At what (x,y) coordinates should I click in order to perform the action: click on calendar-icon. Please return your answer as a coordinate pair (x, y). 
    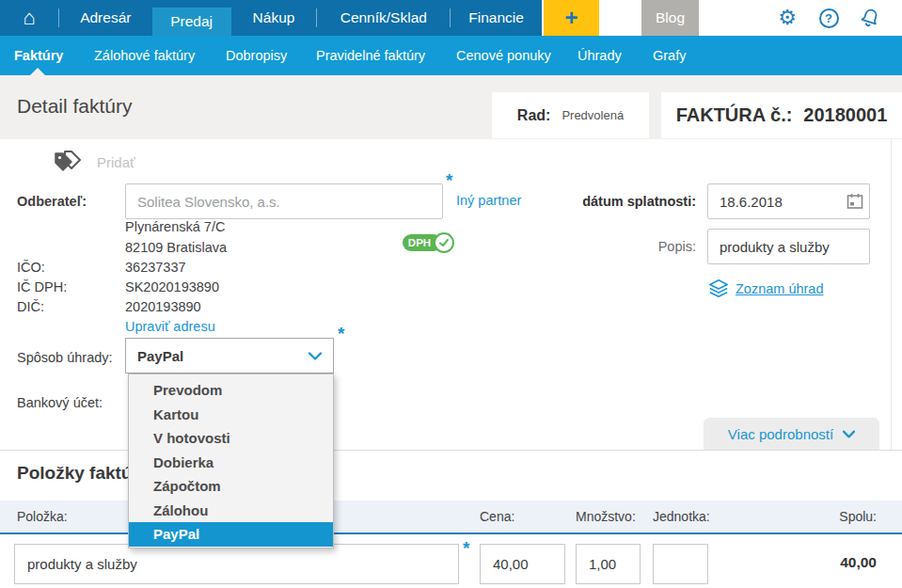
    Looking at the image, I should click on (855, 201).